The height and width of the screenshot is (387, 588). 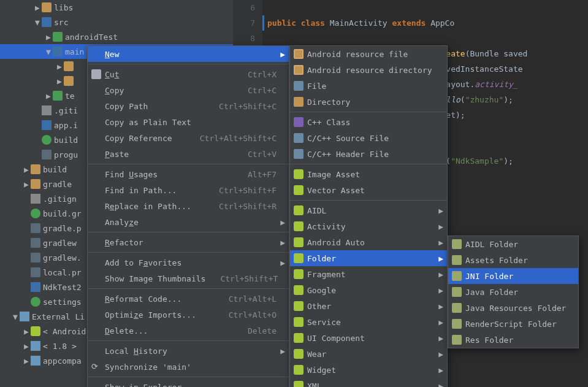 I want to click on tree-item: ▶androidTest, so click(x=116, y=37).